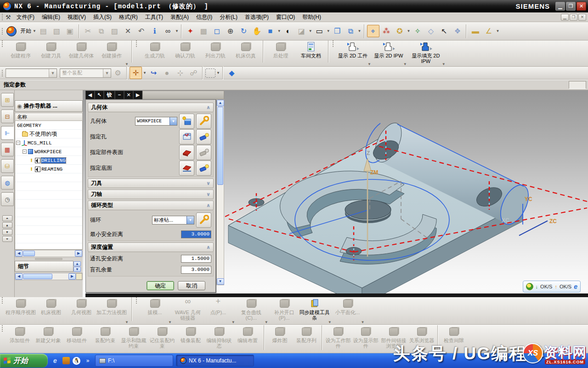 This screenshot has height=368, width=588. I want to click on new-geometry-button, so click(187, 121).